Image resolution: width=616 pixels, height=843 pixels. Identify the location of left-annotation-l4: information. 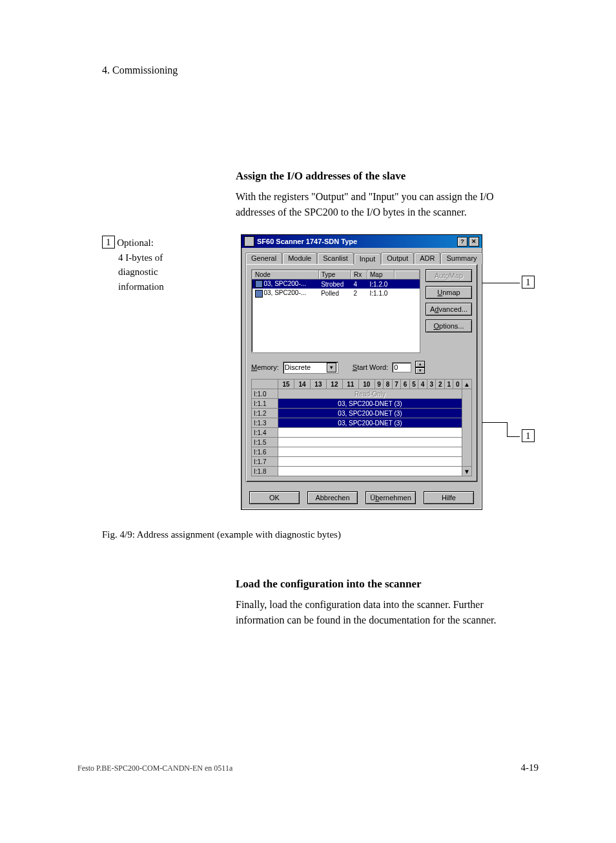
(141, 287).